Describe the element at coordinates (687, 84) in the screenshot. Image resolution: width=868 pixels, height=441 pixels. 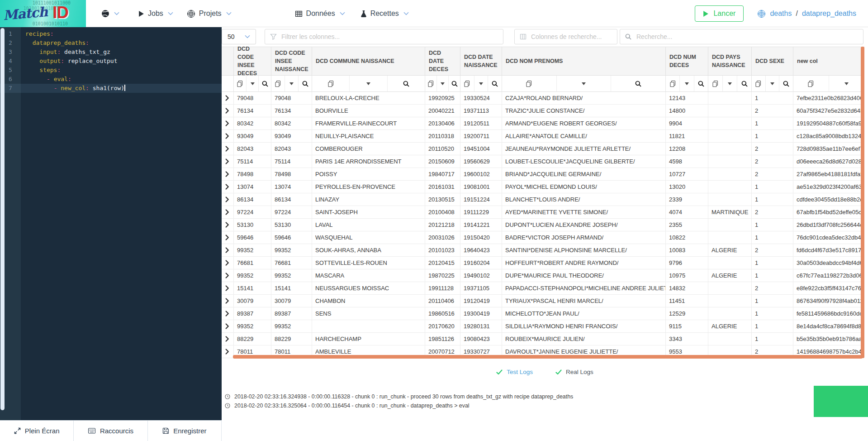
I see `column-filter-dcd-num-deces` at that location.